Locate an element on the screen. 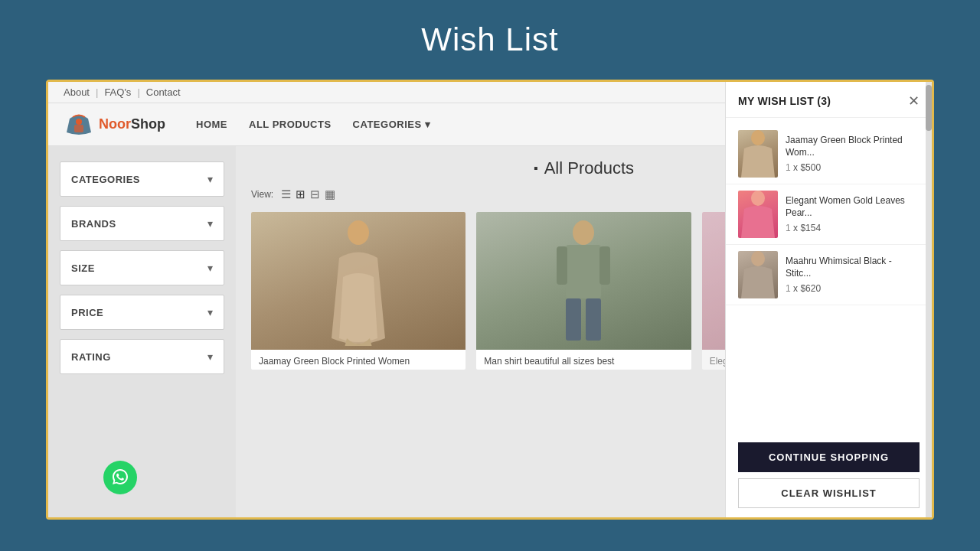  clear-wishlist-button: CLEAR WISHLIST is located at coordinates (828, 493).